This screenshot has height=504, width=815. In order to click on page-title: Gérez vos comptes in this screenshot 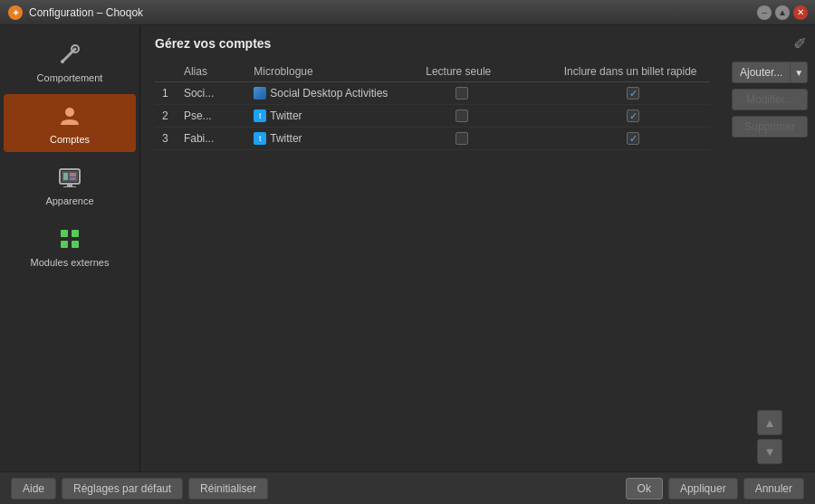, I will do `click(433, 43)`.